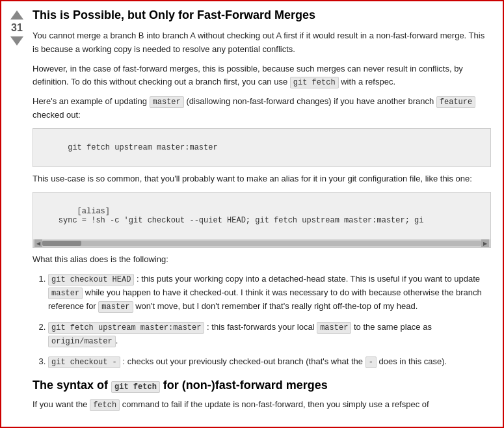 This screenshot has width=504, height=428. I want to click on inline-code-master-li1b: master, so click(116, 307).